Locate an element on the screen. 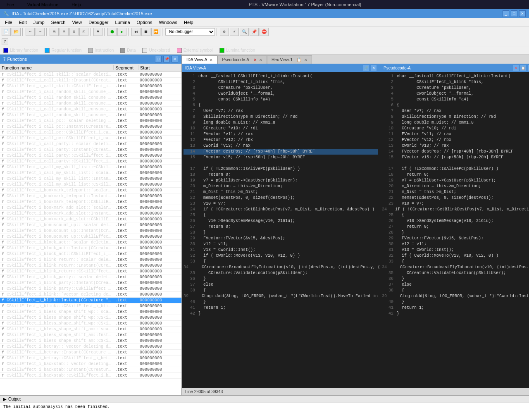 Image resolution: width=529 pixels, height=420 pixels. vmware-menu-help: Help is located at coordinates (76, 5).